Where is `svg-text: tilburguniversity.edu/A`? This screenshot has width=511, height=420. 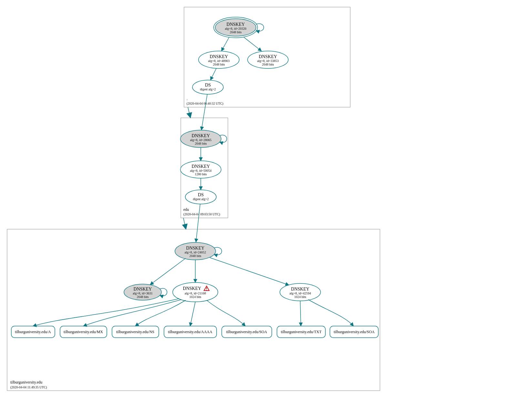 svg-text: tilburguniversity.edu/A is located at coordinates (33, 332).